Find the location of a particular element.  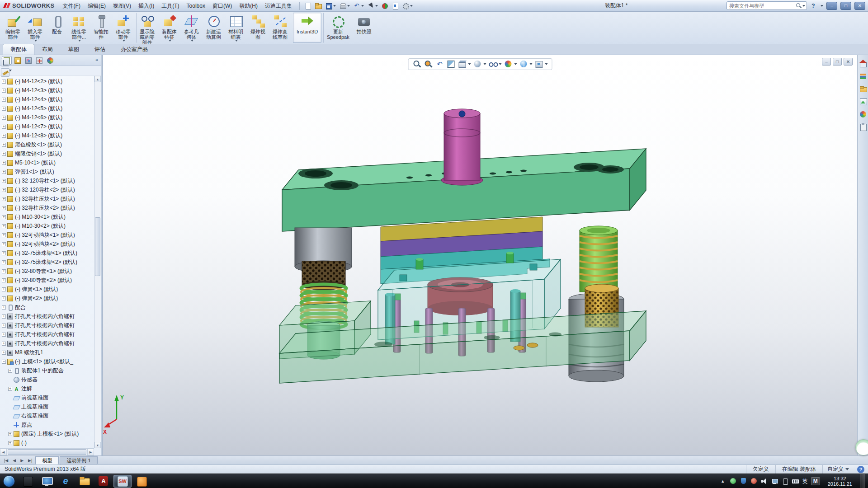

menu-item: 编辑(E) is located at coordinates (97, 6).